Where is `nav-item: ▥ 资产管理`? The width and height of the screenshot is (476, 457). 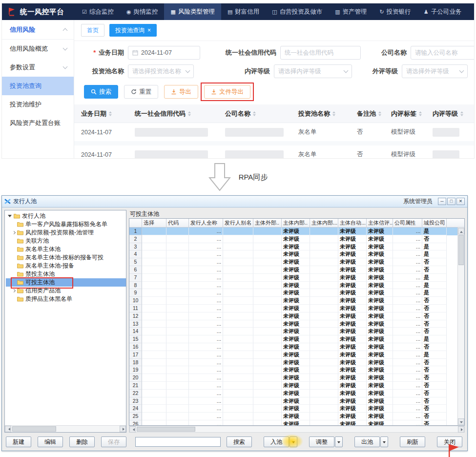 nav-item: ▥ 资产管理 is located at coordinates (351, 12).